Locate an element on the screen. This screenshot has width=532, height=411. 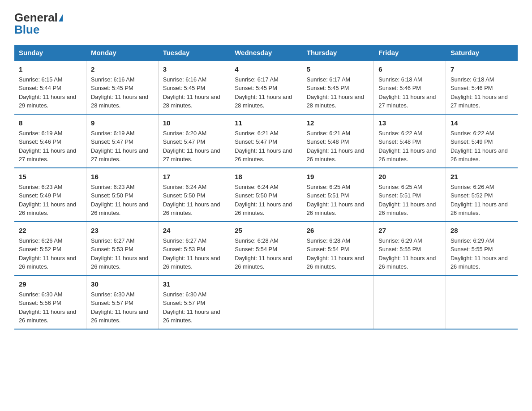
calendar-cell: 19Sunrise: 6:25 AMSunset: 5:51 PMDayligh… is located at coordinates (338, 195).